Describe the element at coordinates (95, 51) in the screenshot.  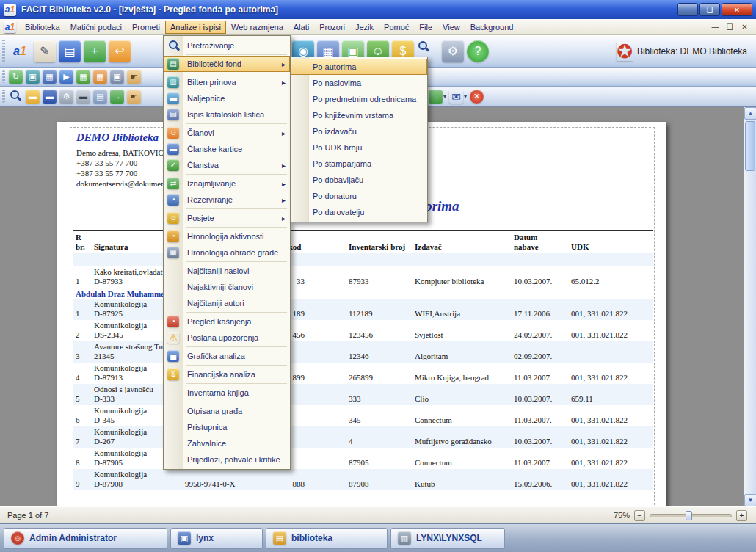
I see `add-record-button: +` at that location.